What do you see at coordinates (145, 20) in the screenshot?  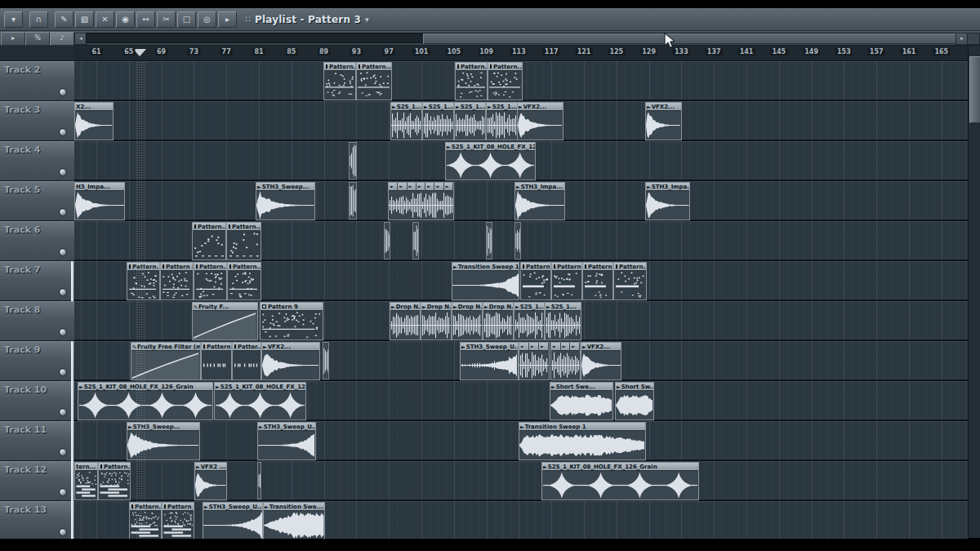 I see `slip-tool-icon: ↔` at bounding box center [145, 20].